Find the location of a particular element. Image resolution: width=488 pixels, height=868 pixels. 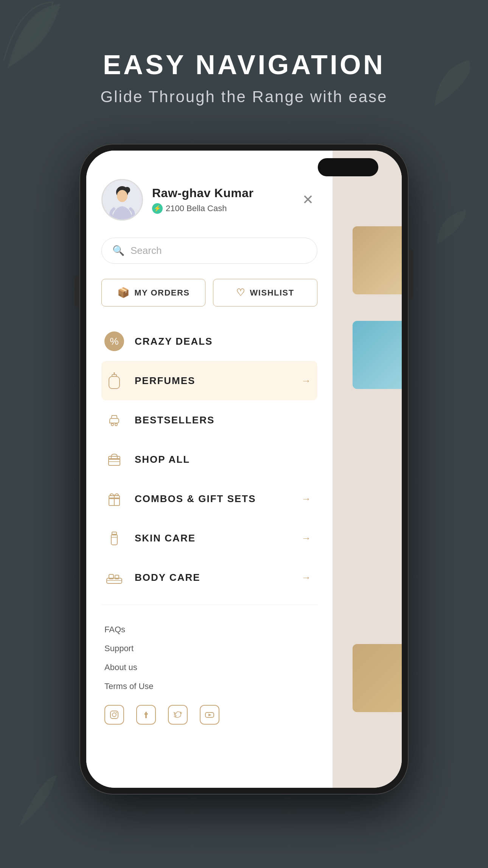

bg-leaf-mid-right is located at coordinates (452, 227).